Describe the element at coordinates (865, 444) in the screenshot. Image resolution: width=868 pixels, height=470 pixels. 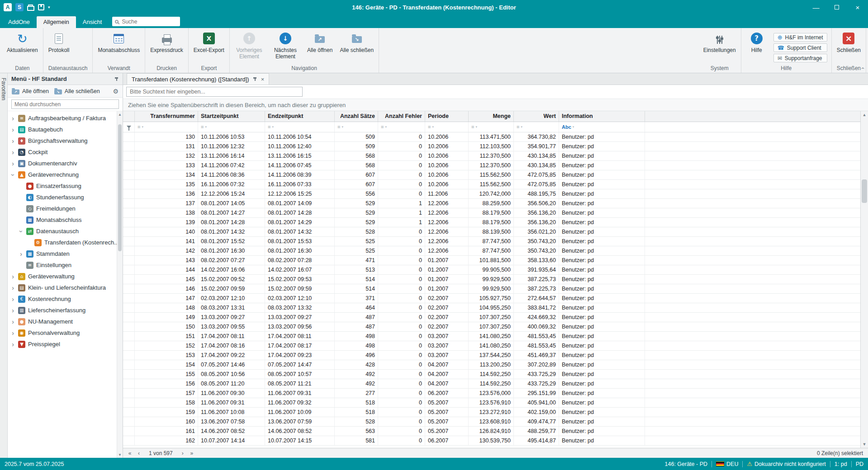
I see `grid-scroll-down-icon: ▼` at that location.